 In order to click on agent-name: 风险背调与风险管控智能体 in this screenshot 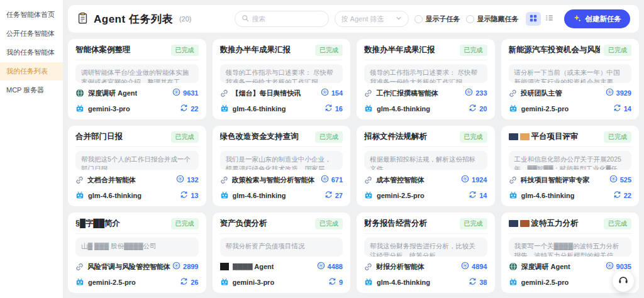, I will do `click(129, 267)`.